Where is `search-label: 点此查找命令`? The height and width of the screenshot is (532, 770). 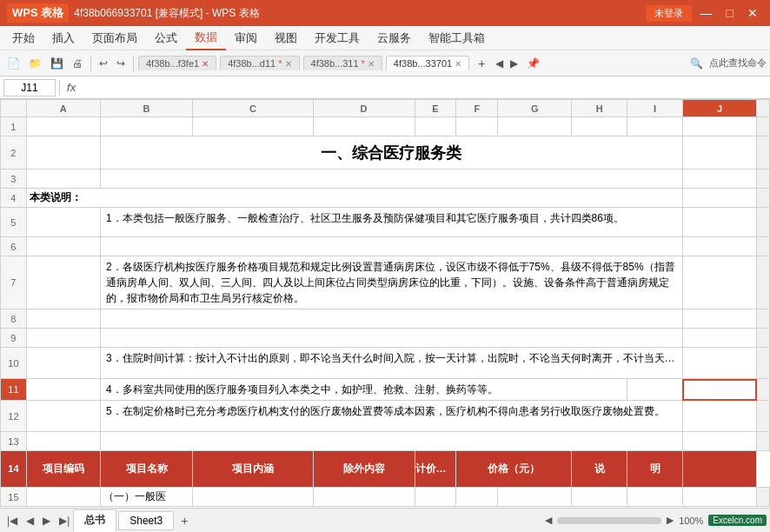 search-label: 点此查找命令 is located at coordinates (738, 63).